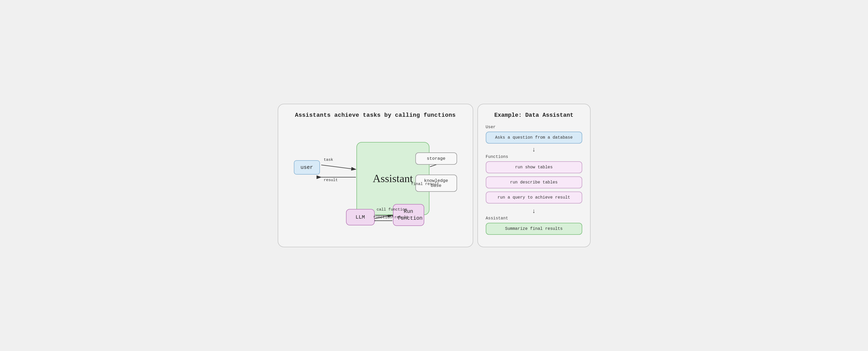 This screenshot has height=351, width=868. I want to click on right-panel: Example: Data Assistant User Asks a ques…, so click(534, 176).